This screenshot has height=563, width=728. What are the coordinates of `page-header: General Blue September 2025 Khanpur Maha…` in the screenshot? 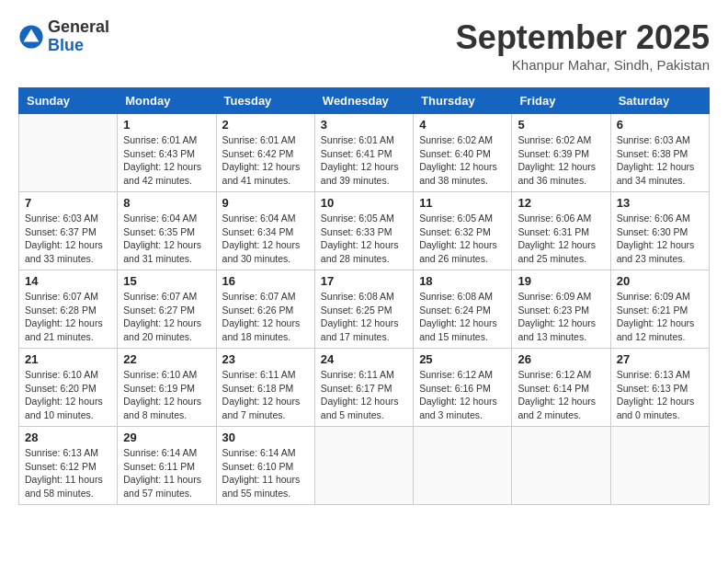 It's located at (364, 46).